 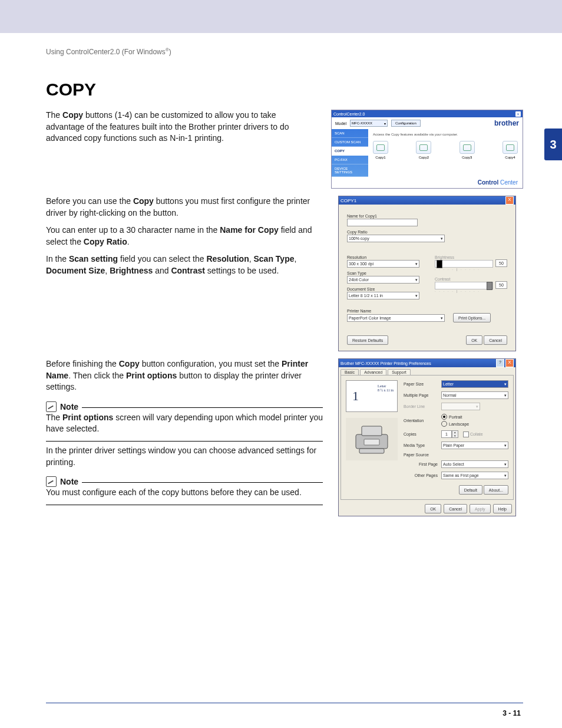 I want to click on note-2: You must configure each of the copy butt…, so click(x=184, y=493).